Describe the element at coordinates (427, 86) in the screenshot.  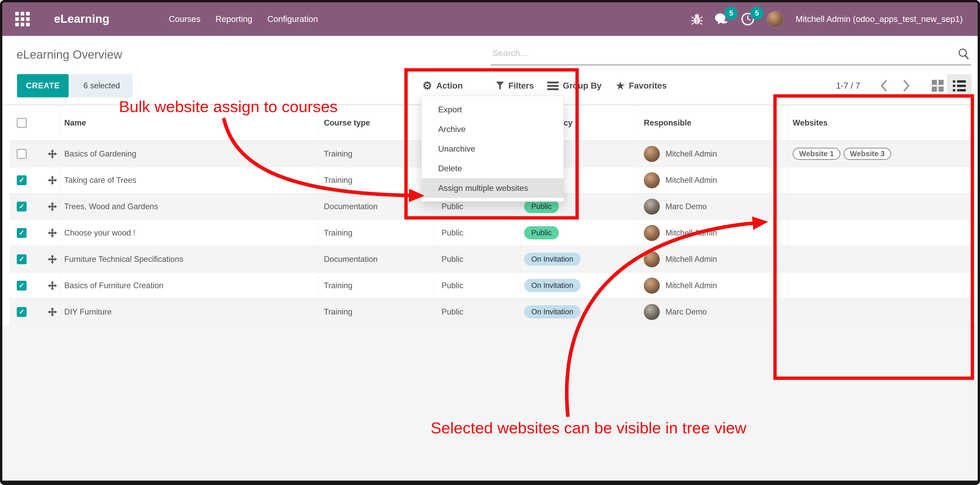
I see `gear-icon: ⚙` at that location.